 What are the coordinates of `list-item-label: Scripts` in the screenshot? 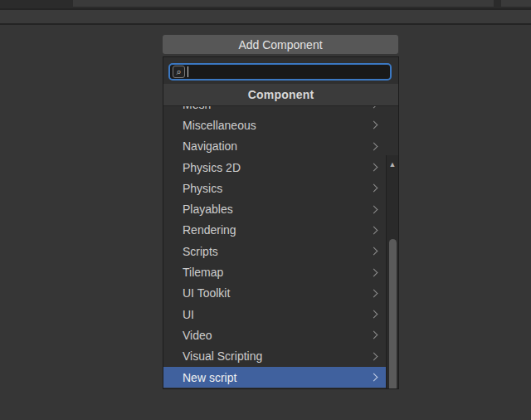 It's located at (201, 252).